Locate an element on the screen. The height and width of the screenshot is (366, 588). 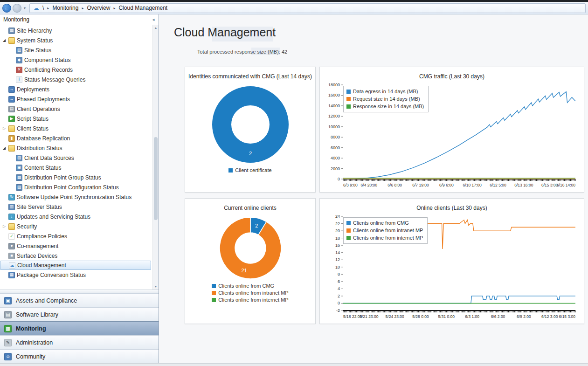
svg-text: 6/13 16:00 is located at coordinates (524, 185).